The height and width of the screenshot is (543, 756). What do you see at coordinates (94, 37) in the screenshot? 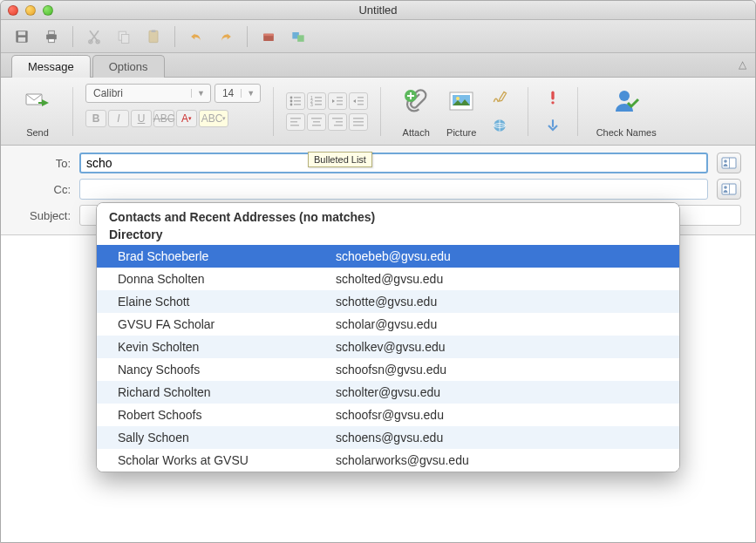
I see `cut-icon` at bounding box center [94, 37].